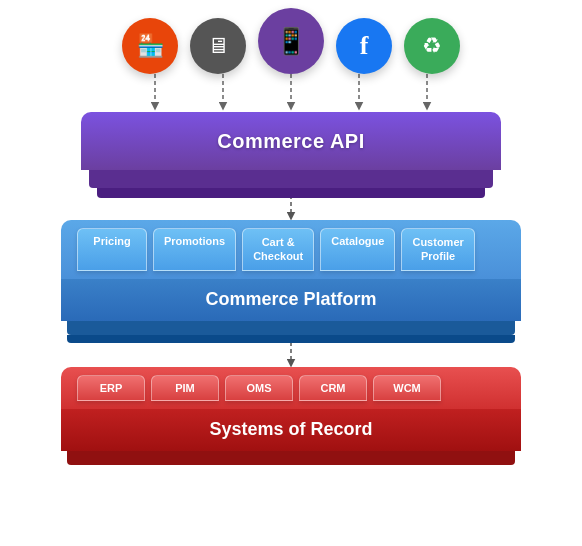  Describe the element at coordinates (291, 300) in the screenshot. I see `platform-label: Commerce Platform` at that location.